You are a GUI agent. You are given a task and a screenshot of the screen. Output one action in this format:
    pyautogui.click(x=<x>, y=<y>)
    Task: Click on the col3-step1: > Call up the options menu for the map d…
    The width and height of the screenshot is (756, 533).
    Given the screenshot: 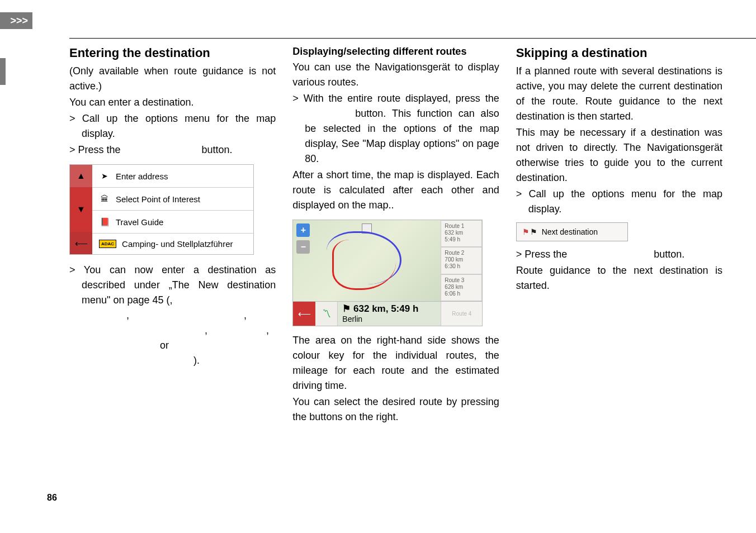 What is the action you would take?
    pyautogui.click(x=620, y=202)
    